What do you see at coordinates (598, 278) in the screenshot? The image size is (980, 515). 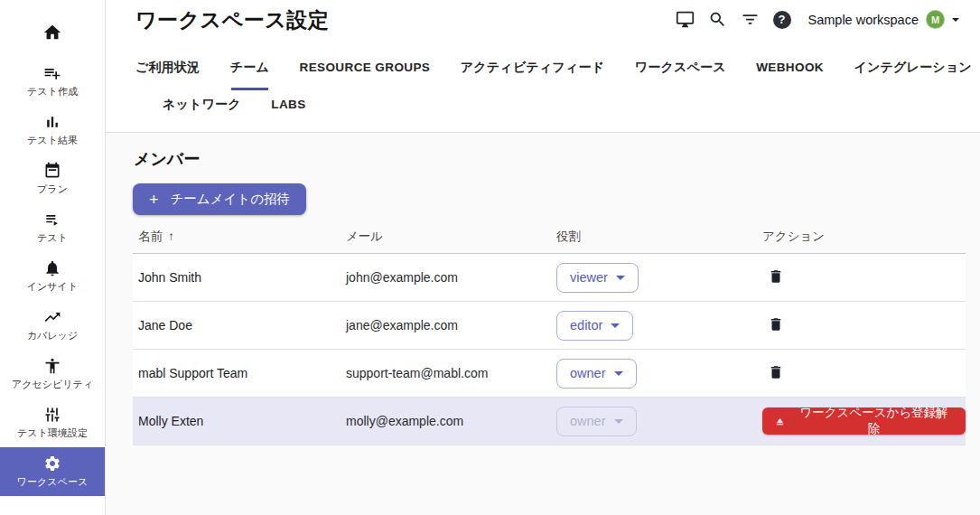 I see `role-dropdown: viewer` at bounding box center [598, 278].